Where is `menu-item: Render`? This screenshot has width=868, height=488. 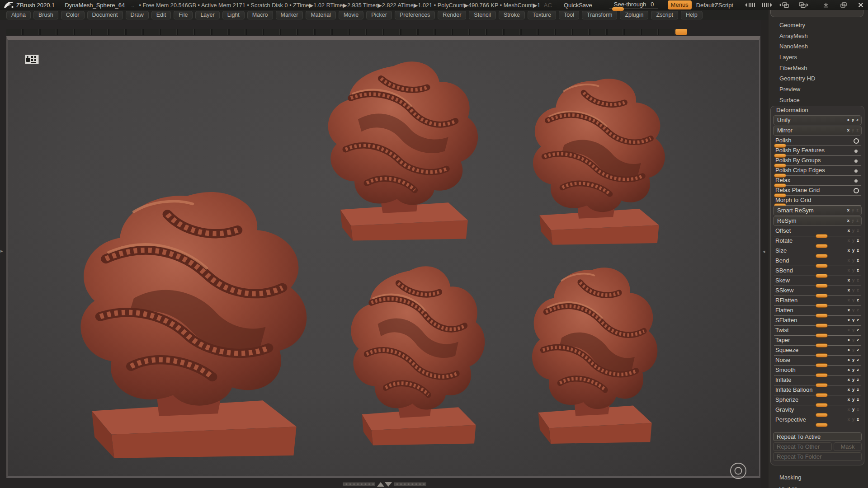
menu-item: Render is located at coordinates (452, 15).